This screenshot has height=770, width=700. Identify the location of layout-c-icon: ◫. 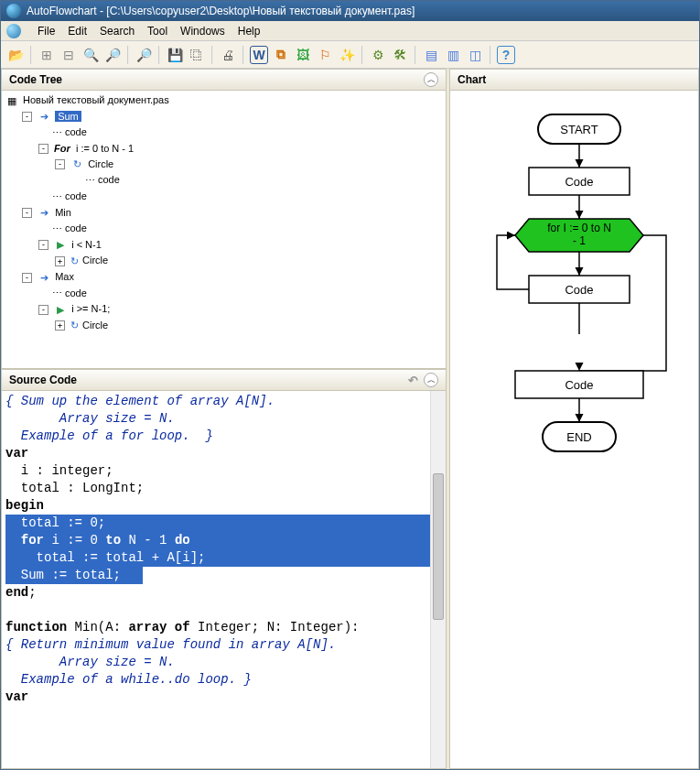
(475, 55).